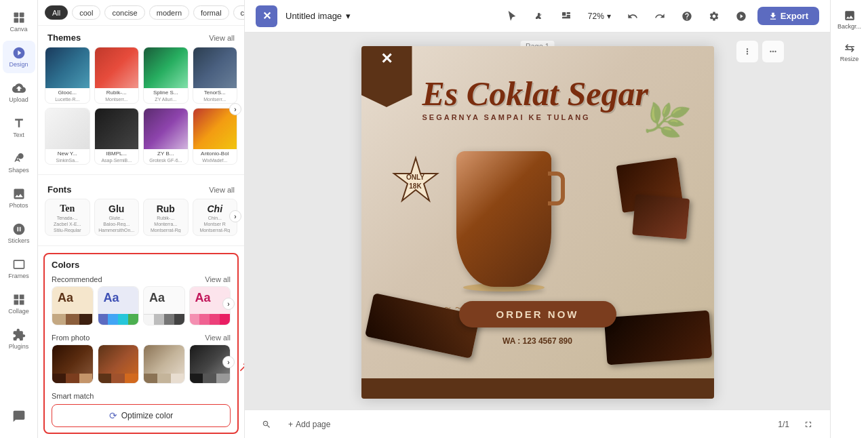 This screenshot has width=868, height=438. I want to click on style-tag-all: All, so click(56, 12).